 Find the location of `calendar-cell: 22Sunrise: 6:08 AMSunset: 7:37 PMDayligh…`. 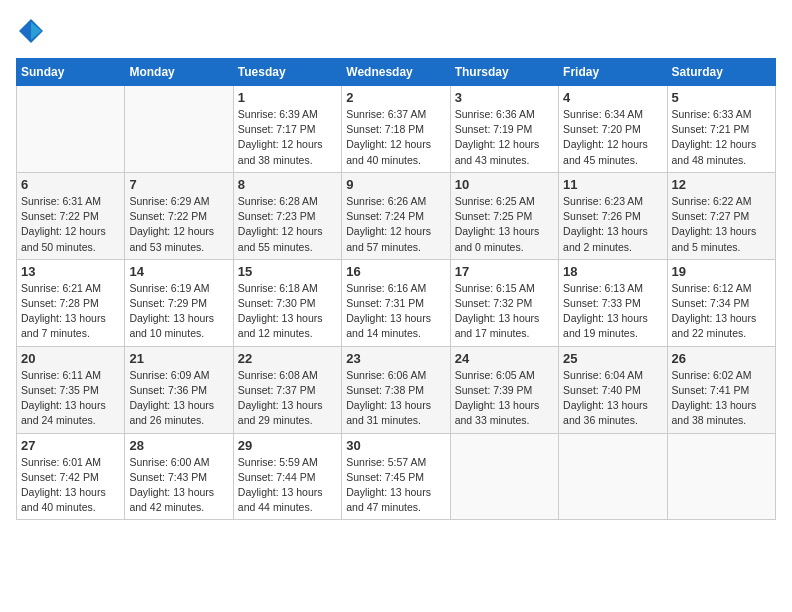

calendar-cell: 22Sunrise: 6:08 AMSunset: 7:37 PMDayligh… is located at coordinates (287, 390).